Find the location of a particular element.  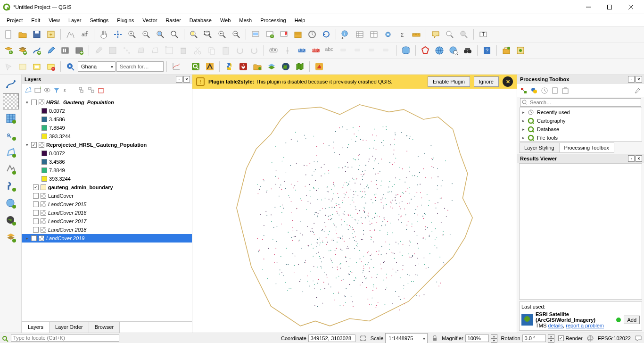

python-console-button is located at coordinates (229, 67).